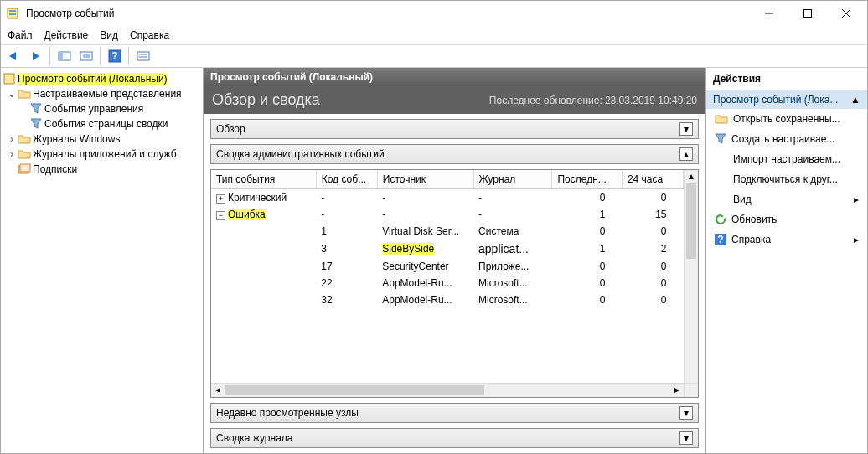 Image resolution: width=868 pixels, height=454 pixels. I want to click on action-import-custom: Импорт настраиваем..., so click(787, 159).